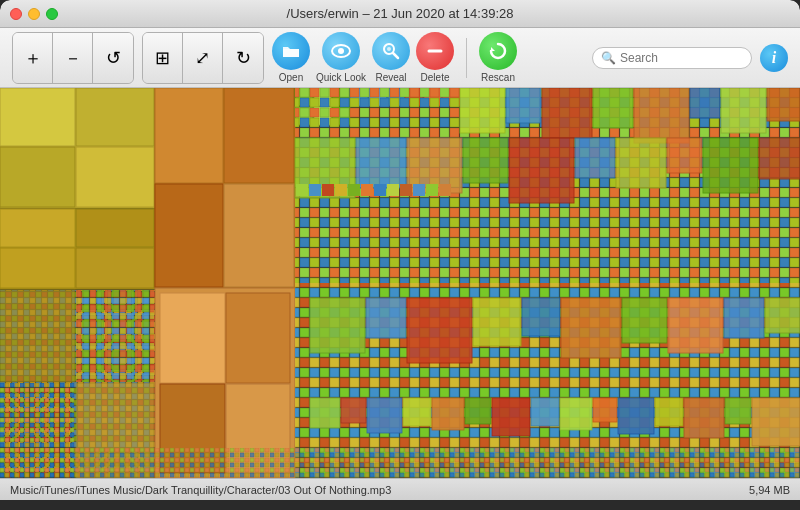  What do you see at coordinates (394, 58) in the screenshot?
I see `action-buttons: Open Quick Look Reveal` at bounding box center [394, 58].